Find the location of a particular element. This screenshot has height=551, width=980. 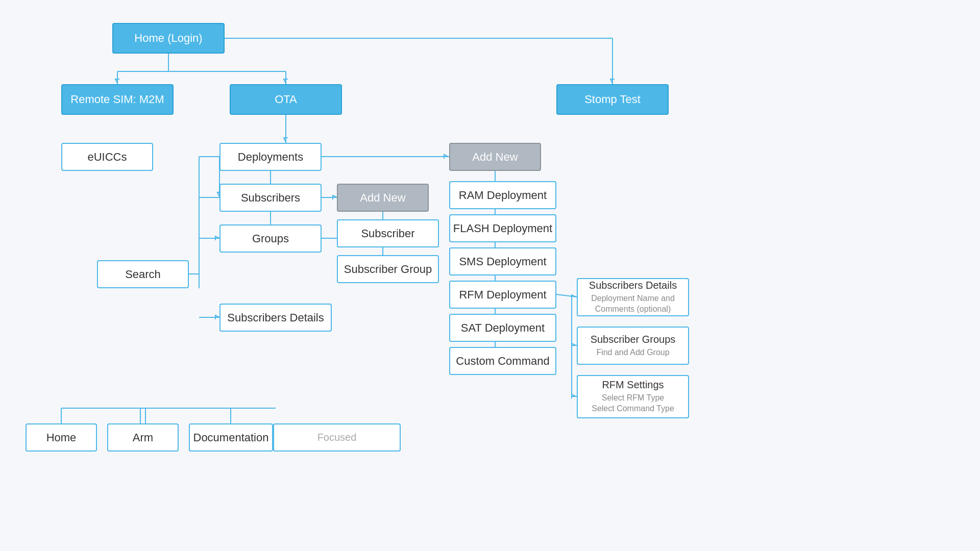

search-label: Search is located at coordinates (143, 274).